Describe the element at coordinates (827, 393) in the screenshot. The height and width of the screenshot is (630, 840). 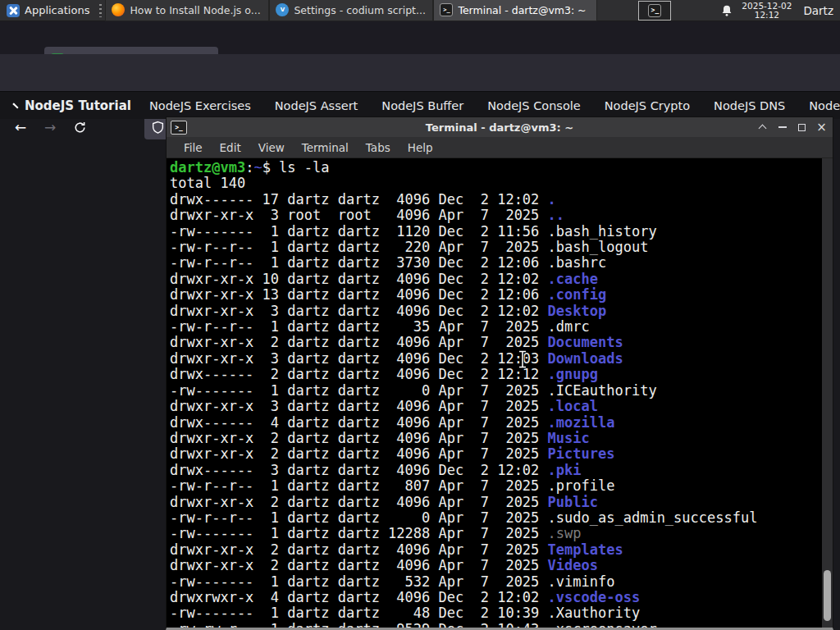
I see `terminal-scrollbar` at that location.